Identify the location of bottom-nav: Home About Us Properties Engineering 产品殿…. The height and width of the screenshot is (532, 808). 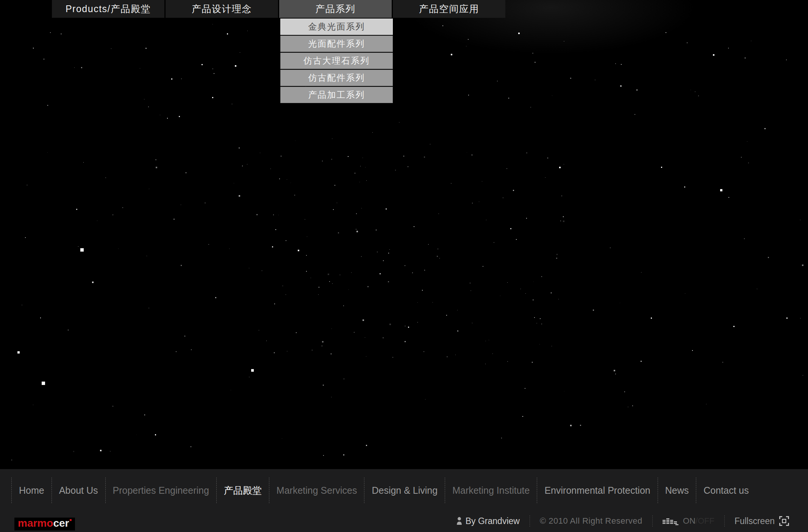
(384, 490).